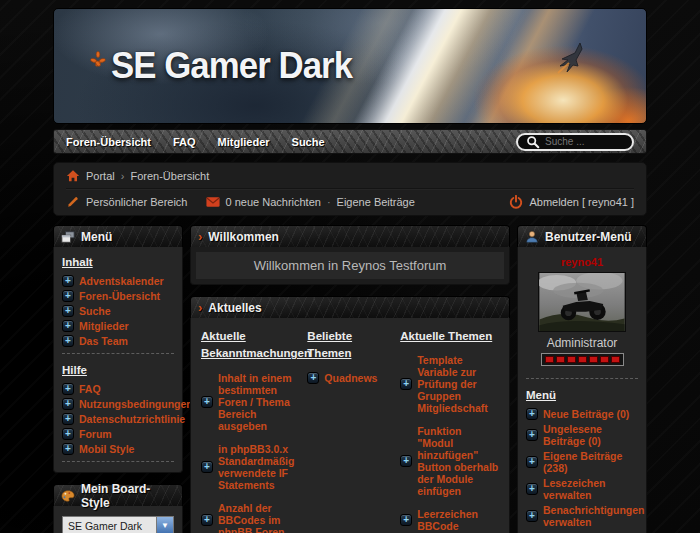 The height and width of the screenshot is (533, 700). I want to click on announcements-column: Aktuelle Bekanntmachungen +Inhalt in ein…, so click(248, 430).